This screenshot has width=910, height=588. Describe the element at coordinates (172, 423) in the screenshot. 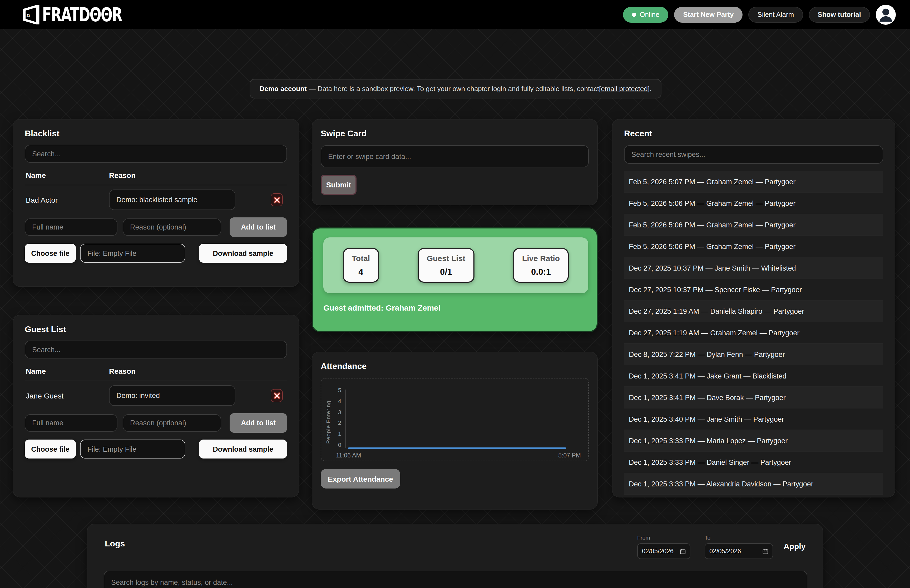

I see `guestlist-reason-input` at that location.